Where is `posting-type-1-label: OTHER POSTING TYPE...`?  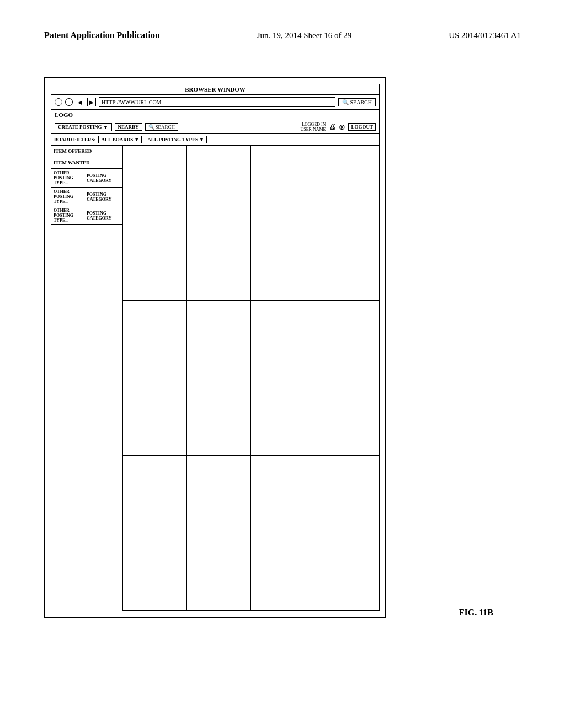 posting-type-1-label: OTHER POSTING TYPE... is located at coordinates (67, 178).